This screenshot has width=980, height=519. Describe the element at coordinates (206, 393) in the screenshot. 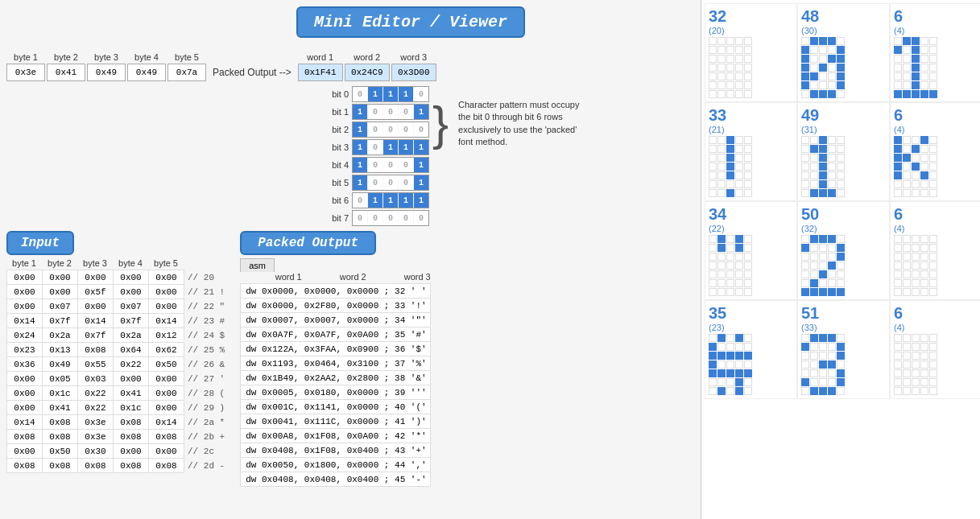

I see `table-comment: // 28 (` at that location.